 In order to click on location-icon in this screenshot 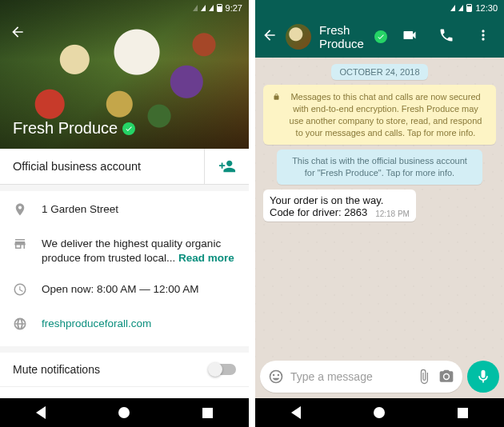, I will do `click(20, 211)`.